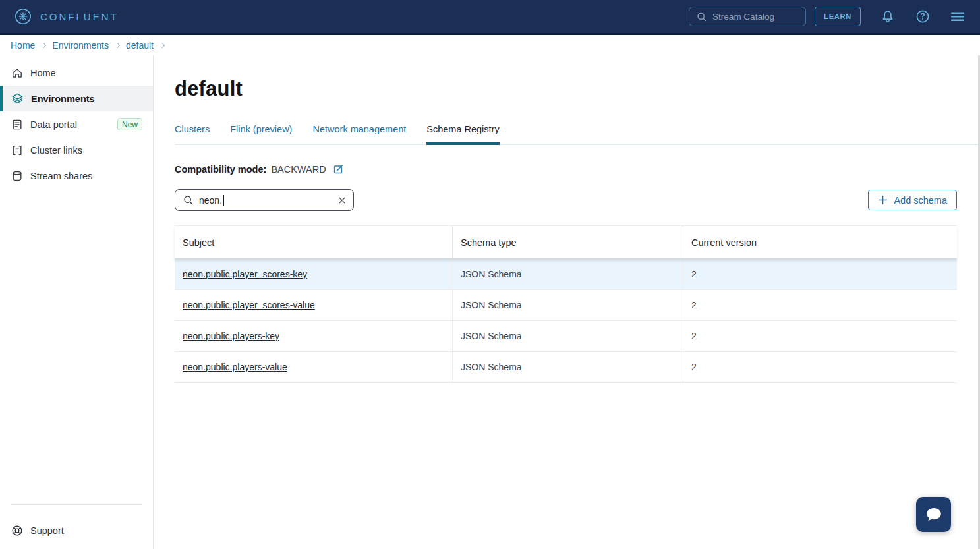 The height and width of the screenshot is (549, 980). What do you see at coordinates (565, 274) in the screenshot?
I see `table-row: neon.public.player_scores-key JSON Schem…` at bounding box center [565, 274].